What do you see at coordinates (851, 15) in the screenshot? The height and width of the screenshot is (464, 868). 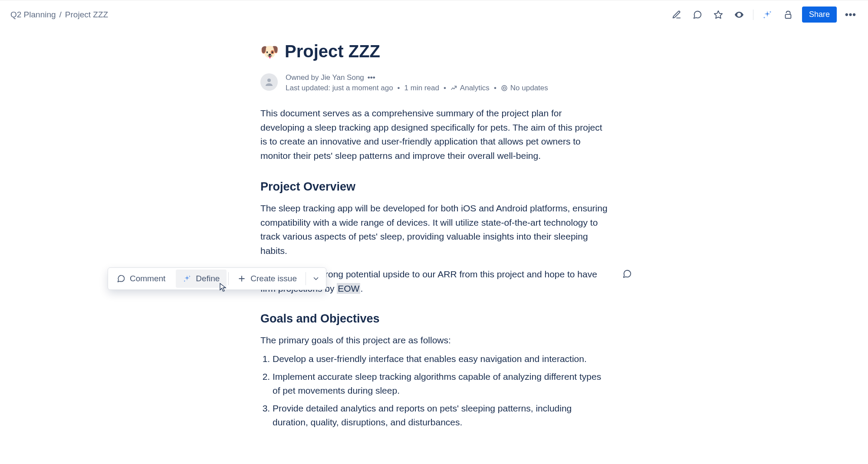 I see `more-icon: •••` at bounding box center [851, 15].